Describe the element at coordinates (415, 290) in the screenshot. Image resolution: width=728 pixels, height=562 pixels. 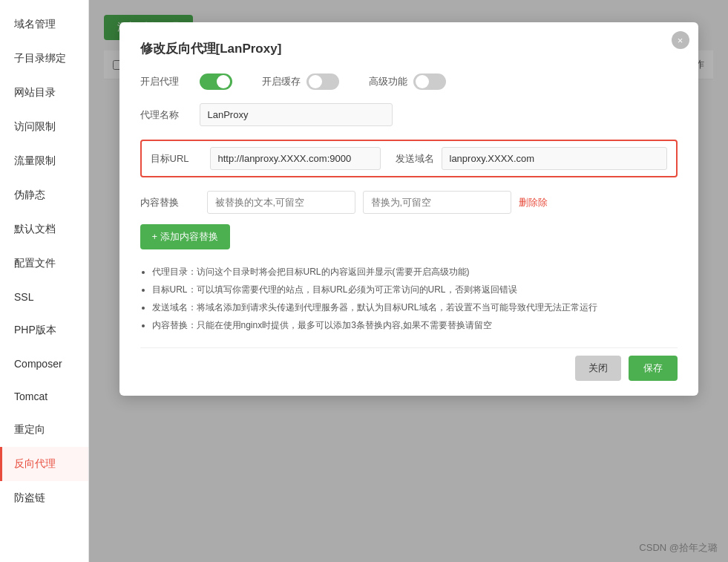
I see `note-2: 目标URL：可以填写你需要代理的站点，目标URL必须为可正常访问的URL，否则将…` at that location.